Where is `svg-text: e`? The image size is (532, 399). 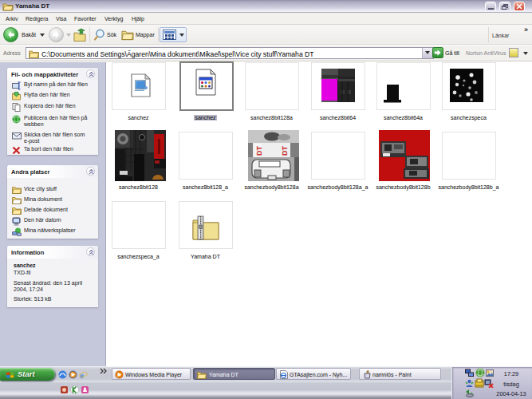 svg-text: e is located at coordinates (81, 375).